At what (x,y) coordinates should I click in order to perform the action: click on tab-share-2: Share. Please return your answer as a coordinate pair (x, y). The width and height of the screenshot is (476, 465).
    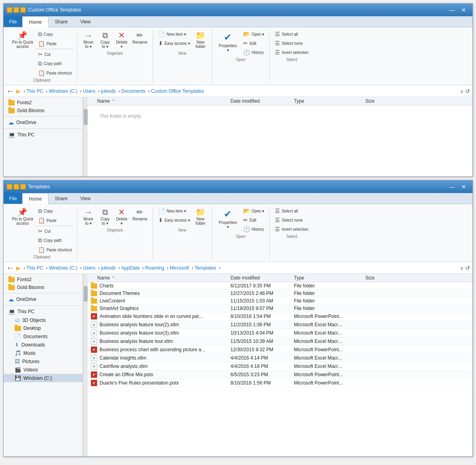
    Looking at the image, I should click on (61, 198).